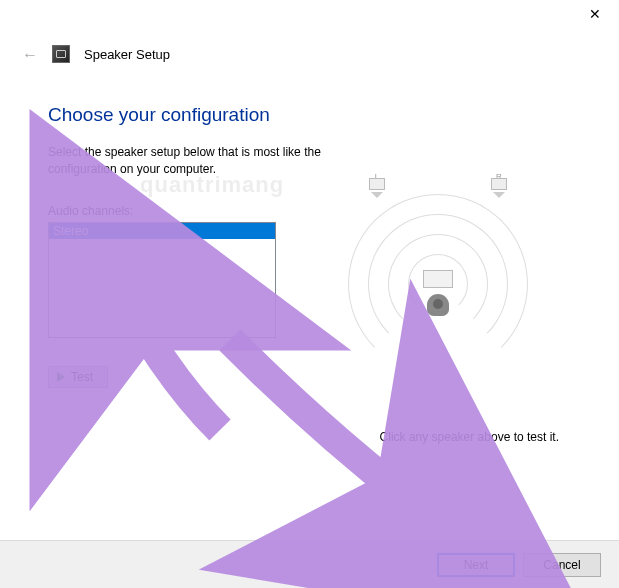 The width and height of the screenshot is (619, 588). What do you see at coordinates (476, 565) in the screenshot?
I see `next-button: Next` at bounding box center [476, 565].